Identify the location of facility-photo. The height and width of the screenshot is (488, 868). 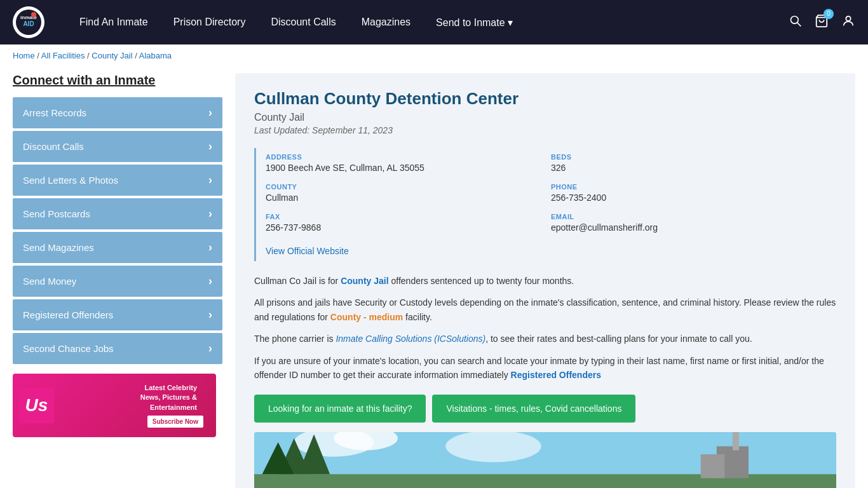
(545, 460).